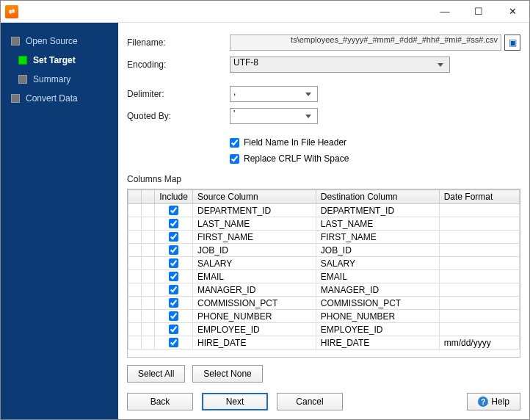  Describe the element at coordinates (59, 79) in the screenshot. I see `sidebar-item-summary: Summary` at that location.